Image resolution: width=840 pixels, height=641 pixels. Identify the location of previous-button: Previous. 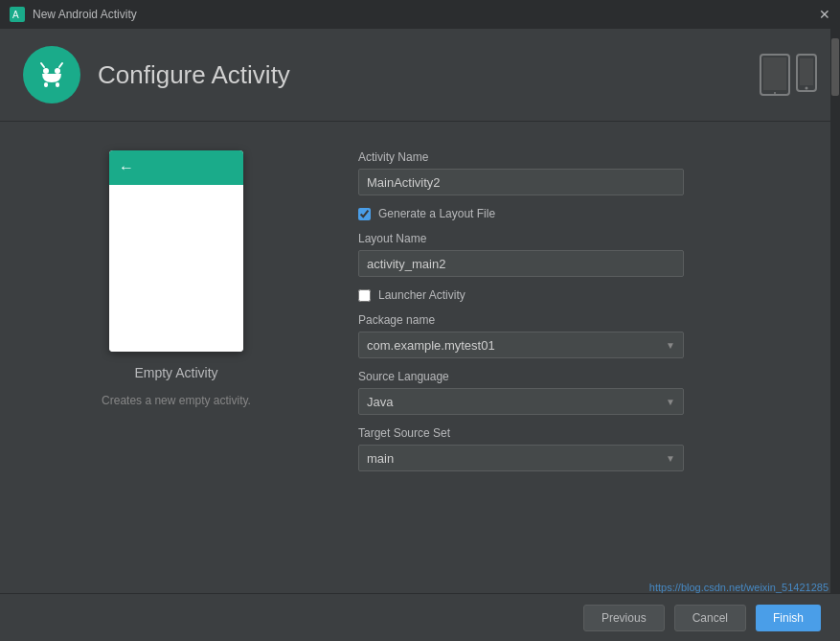
(624, 618).